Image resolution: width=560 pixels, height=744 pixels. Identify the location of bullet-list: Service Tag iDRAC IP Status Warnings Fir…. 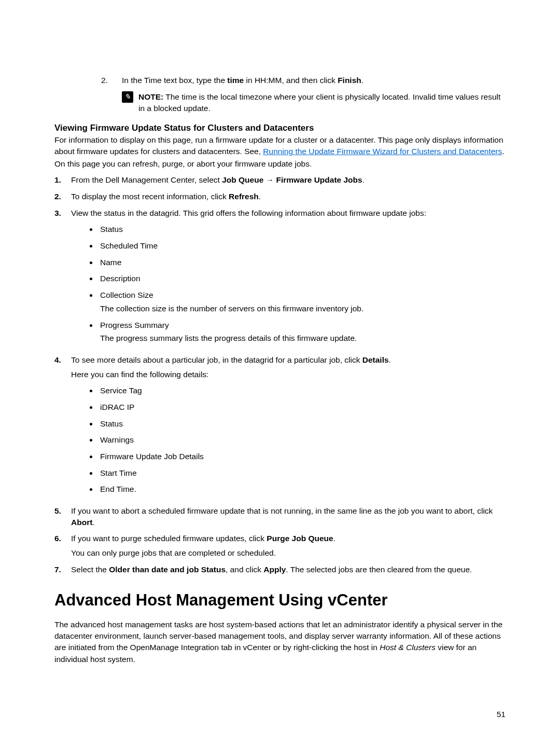
(288, 440).